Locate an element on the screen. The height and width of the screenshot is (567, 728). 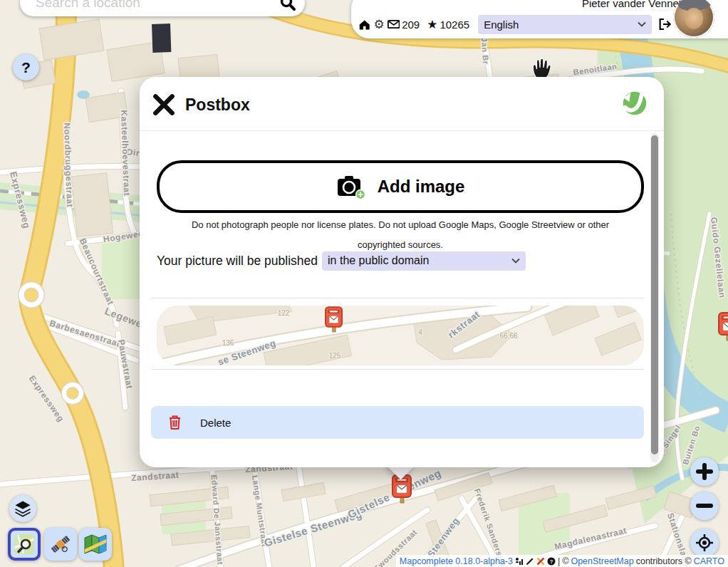
flag-icon is located at coordinates (541, 561).